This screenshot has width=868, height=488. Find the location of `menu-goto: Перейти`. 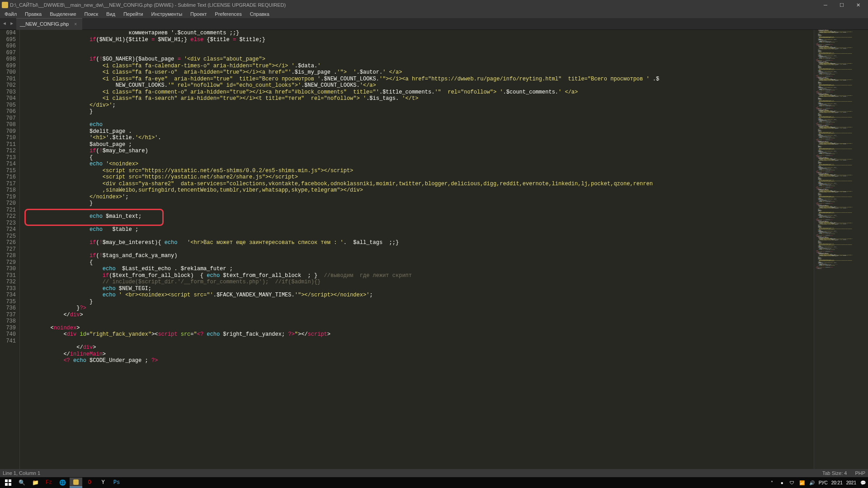

menu-goto: Перейти is located at coordinates (133, 14).